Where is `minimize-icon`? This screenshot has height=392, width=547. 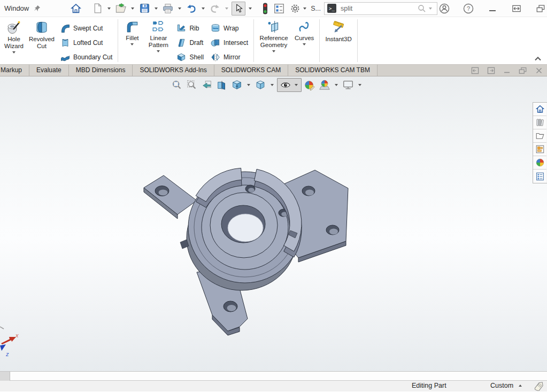
minimize-icon is located at coordinates (492, 9).